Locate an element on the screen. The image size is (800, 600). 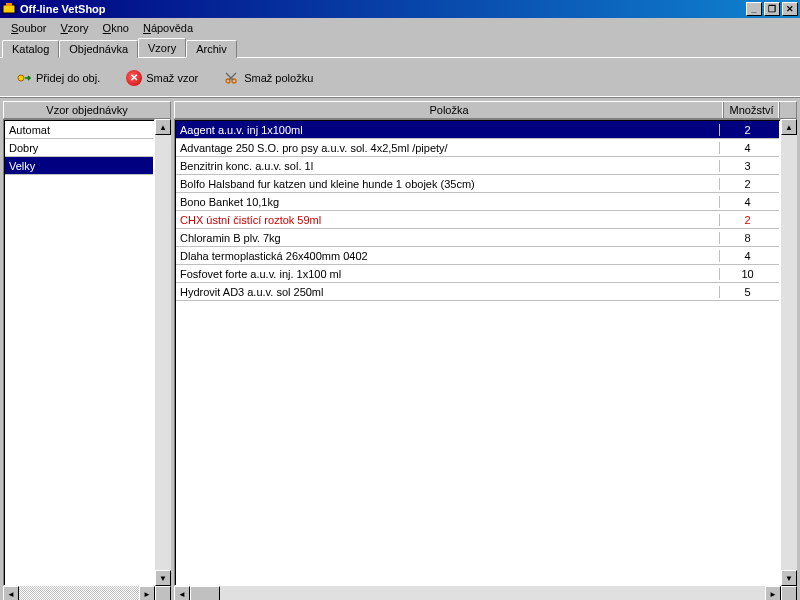
menu-vzory: Vzory is located at coordinates (74, 28).